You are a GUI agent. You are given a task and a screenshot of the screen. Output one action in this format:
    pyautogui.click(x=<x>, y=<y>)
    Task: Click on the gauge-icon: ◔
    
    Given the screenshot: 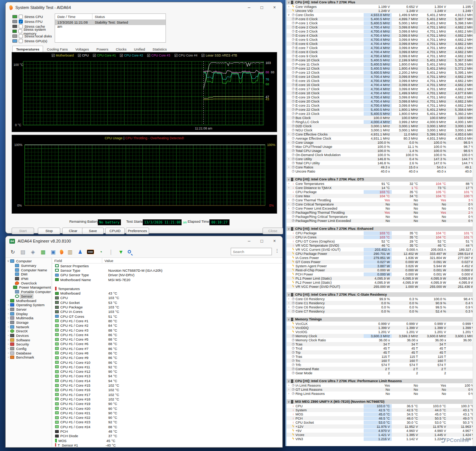 What is the action you would take?
    pyautogui.click(x=101, y=252)
    